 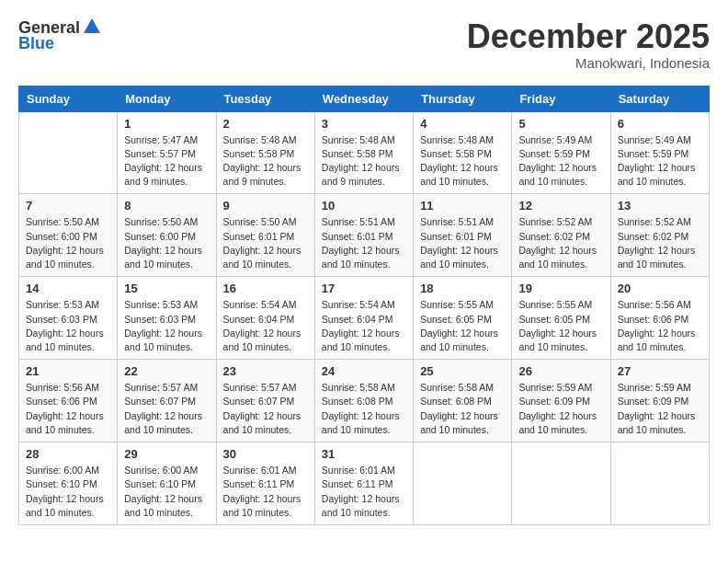 I want to click on day-number: 20, so click(x=660, y=289).